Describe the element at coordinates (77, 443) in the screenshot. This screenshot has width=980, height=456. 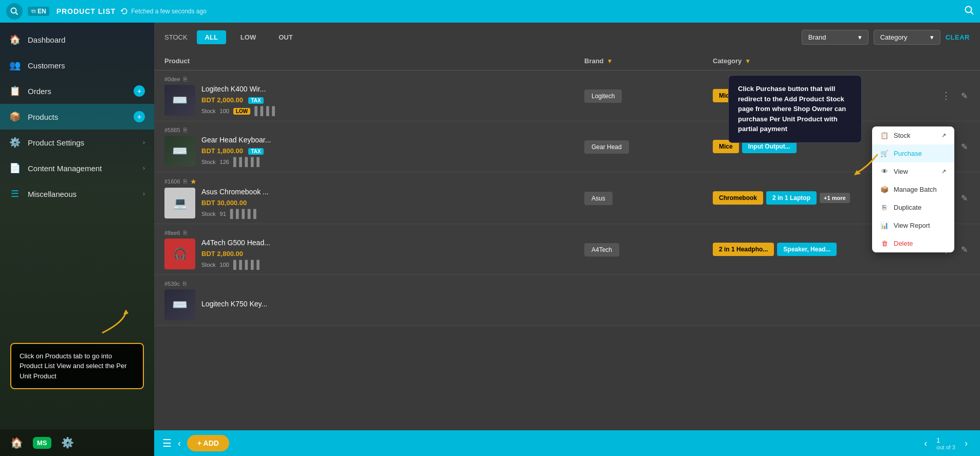
I see `sidebar-bottom-bar: 🏠 MS ⚙️` at that location.